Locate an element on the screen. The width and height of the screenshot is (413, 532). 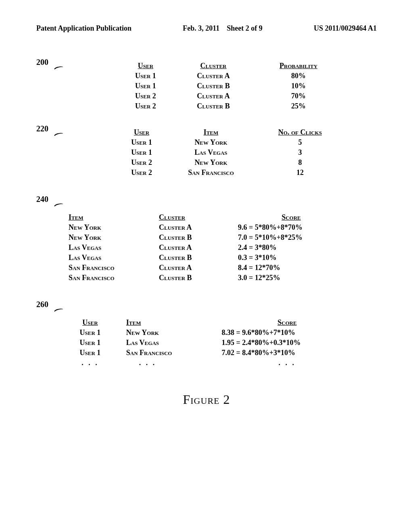
table-240: Item Cluster Score New York Cluster A 9.… is located at coordinates (206, 247).